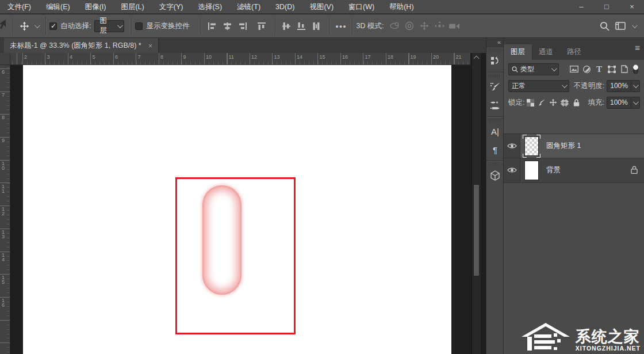 This screenshot has width=644, height=354. I want to click on menu-item: 编辑(E), so click(58, 7).